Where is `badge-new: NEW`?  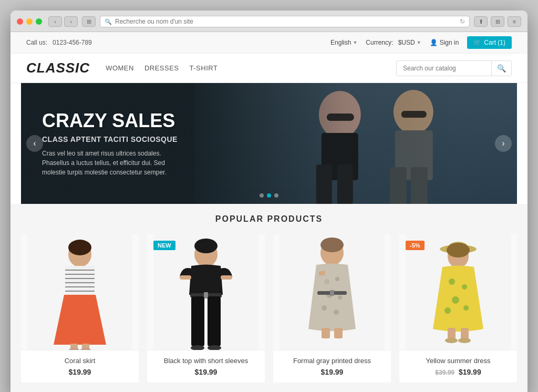 badge-new: NEW is located at coordinates (164, 245).